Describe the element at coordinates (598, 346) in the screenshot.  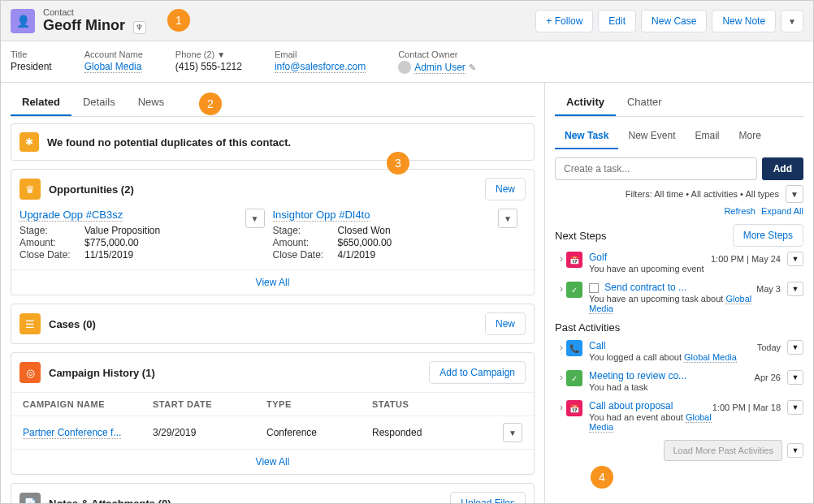
I see `activity-title: Call` at that location.